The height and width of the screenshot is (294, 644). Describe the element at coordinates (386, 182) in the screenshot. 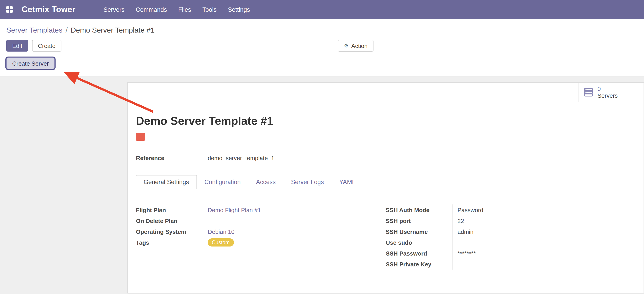

I see `notebook-tabs: General Settings Configuration Access Se…` at that location.